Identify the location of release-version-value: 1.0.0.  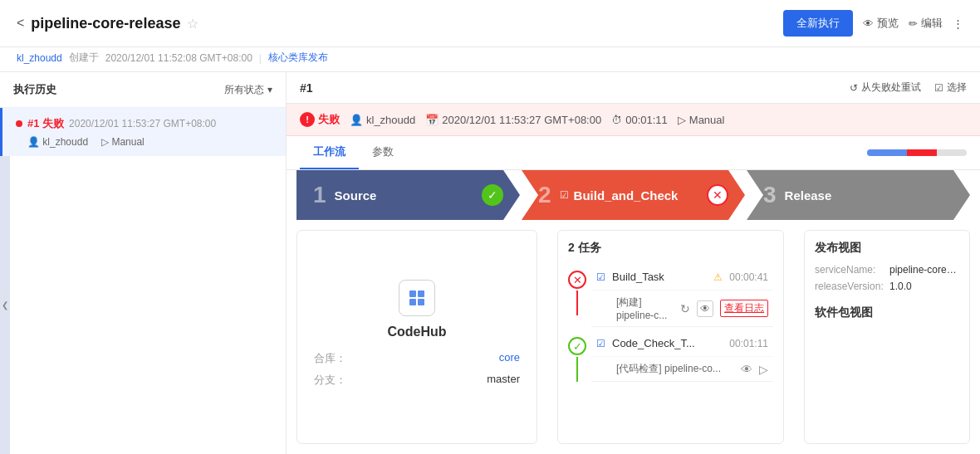
(900, 286).